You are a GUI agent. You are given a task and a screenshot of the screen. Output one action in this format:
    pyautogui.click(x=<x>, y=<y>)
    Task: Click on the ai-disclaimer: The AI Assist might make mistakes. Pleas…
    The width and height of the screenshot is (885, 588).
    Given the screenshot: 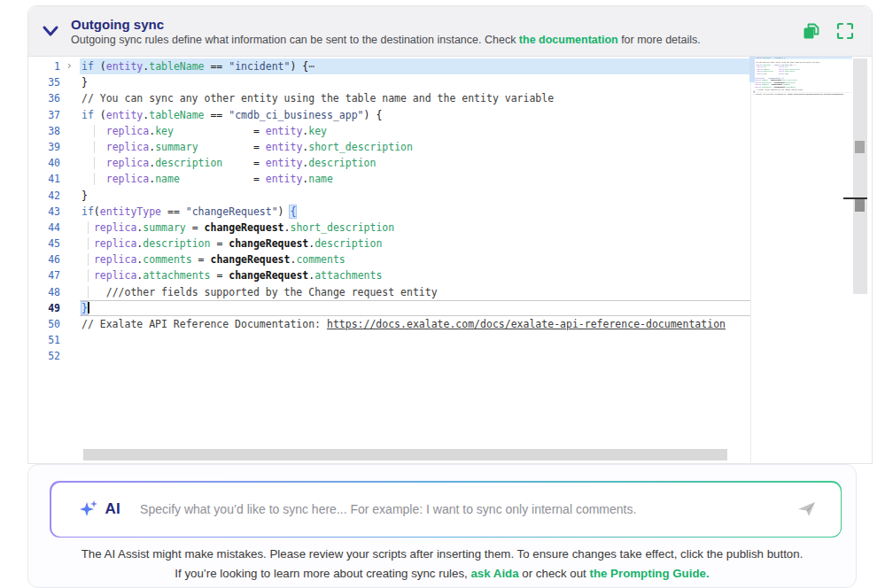 What is the action you would take?
    pyautogui.click(x=442, y=554)
    